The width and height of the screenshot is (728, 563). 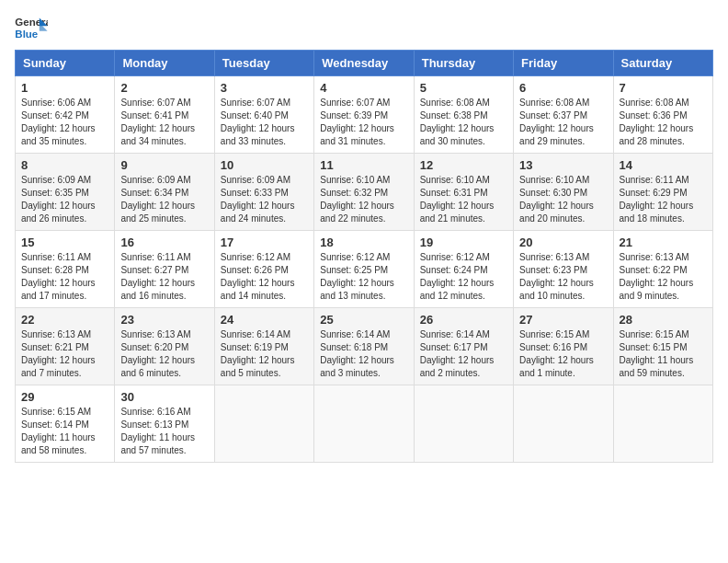 I want to click on calendar-cell: 20Sunrise: 6:13 AMSunset: 6:23 PMDayligh…, so click(x=563, y=270).